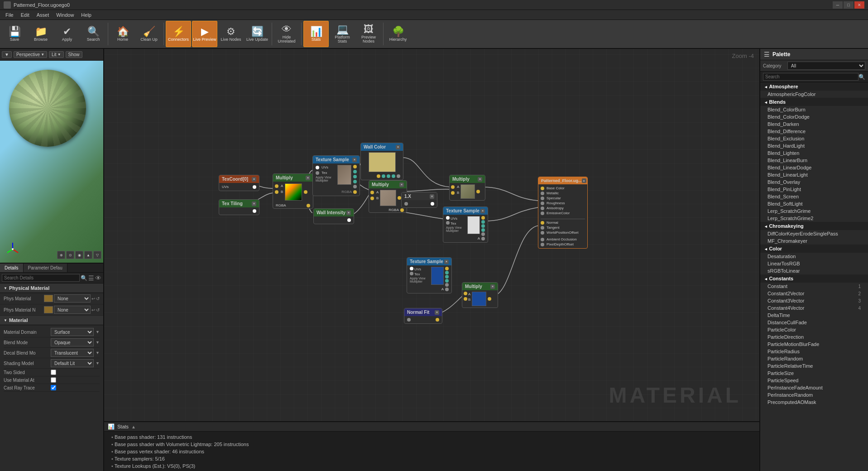 The image size is (868, 471). Describe the element at coordinates (254, 204) in the screenshot. I see `textiling-close: ×` at that location.